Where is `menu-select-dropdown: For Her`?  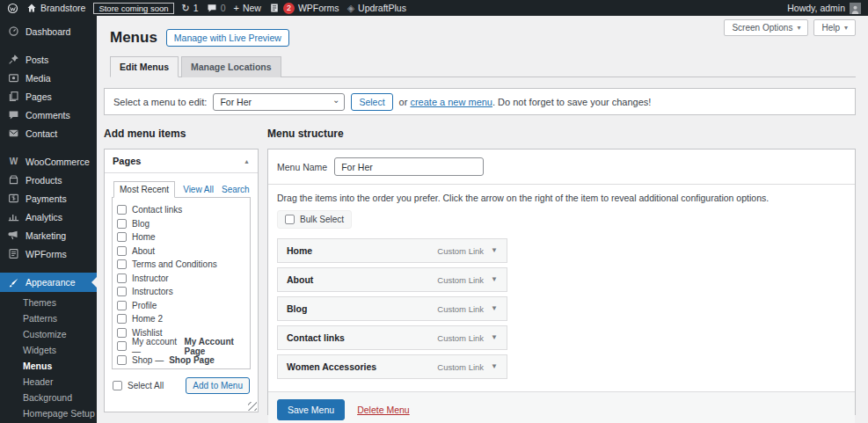 menu-select-dropdown: For Her is located at coordinates (279, 102).